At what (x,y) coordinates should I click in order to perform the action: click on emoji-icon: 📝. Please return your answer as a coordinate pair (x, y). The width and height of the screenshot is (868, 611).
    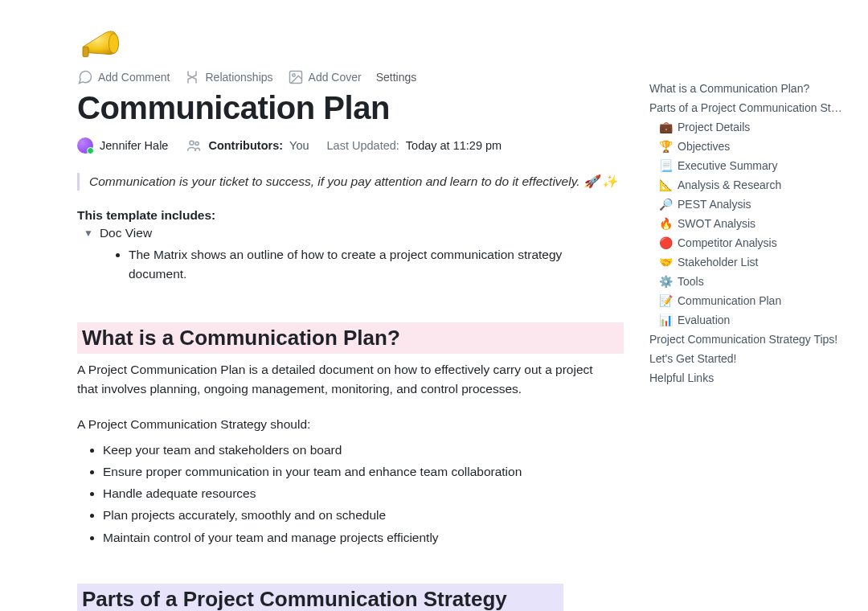
    Looking at the image, I should click on (665, 301).